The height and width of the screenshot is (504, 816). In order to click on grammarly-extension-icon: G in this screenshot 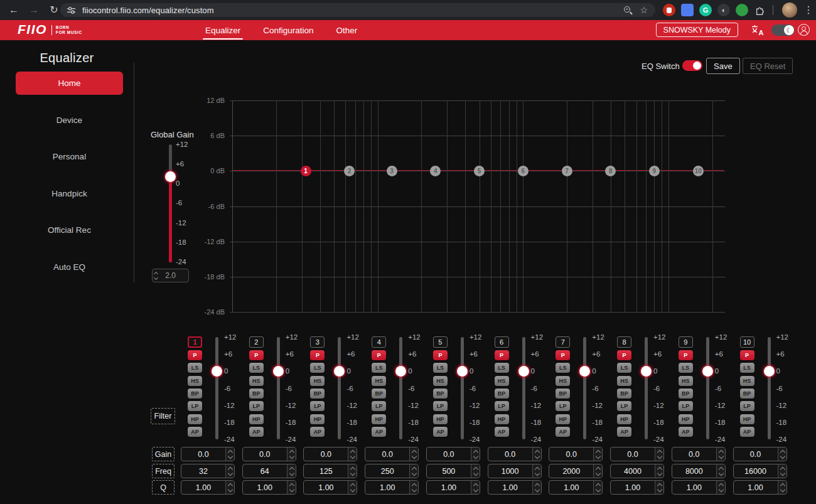, I will do `click(706, 10)`.